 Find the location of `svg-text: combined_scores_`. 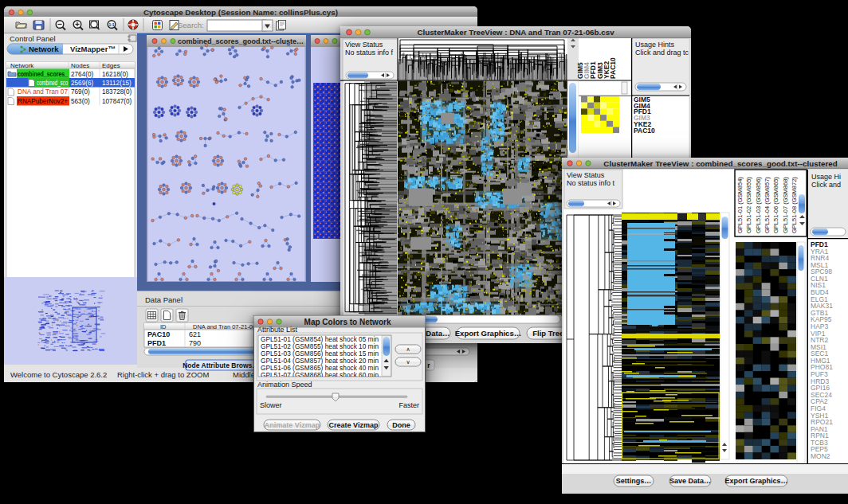

svg-text: combined_scores_ is located at coordinates (43, 75).